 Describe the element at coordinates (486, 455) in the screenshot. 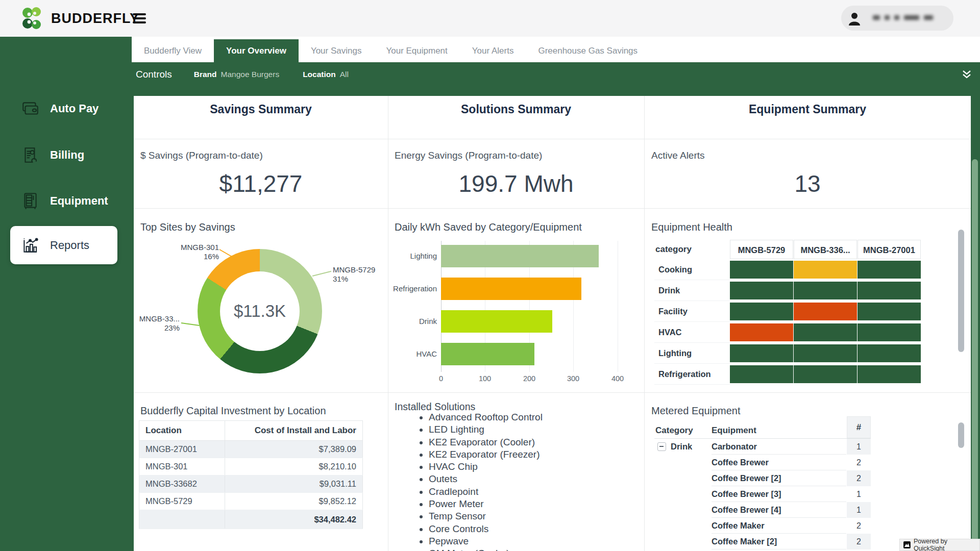

I see `list-item: KE2 Evaporator (Freezer)` at that location.